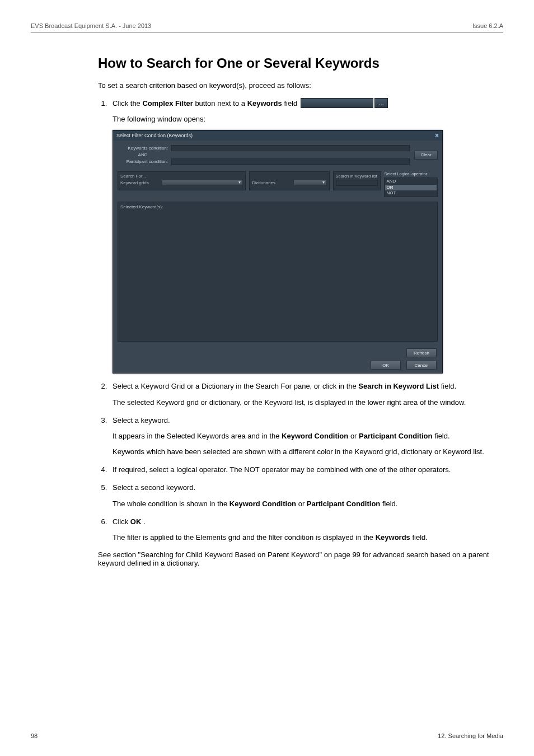  What do you see at coordinates (278, 136) in the screenshot?
I see `dialog-titlebar: Select Filter Condition (Keywords) ×` at bounding box center [278, 136].